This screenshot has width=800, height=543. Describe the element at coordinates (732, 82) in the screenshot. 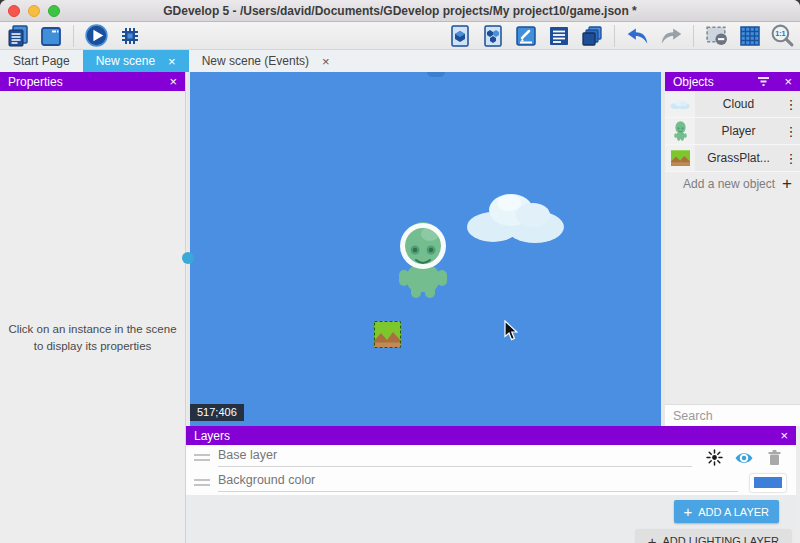

I see `objects-panel-header: Objects ×` at that location.